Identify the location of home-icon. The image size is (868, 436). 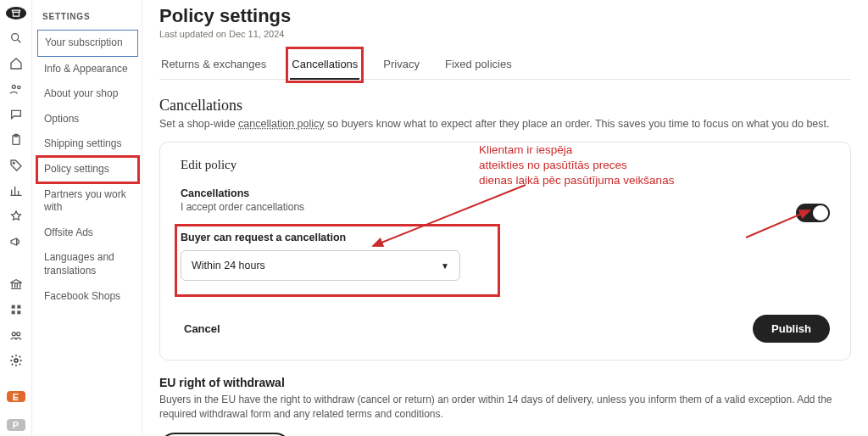
(16, 64).